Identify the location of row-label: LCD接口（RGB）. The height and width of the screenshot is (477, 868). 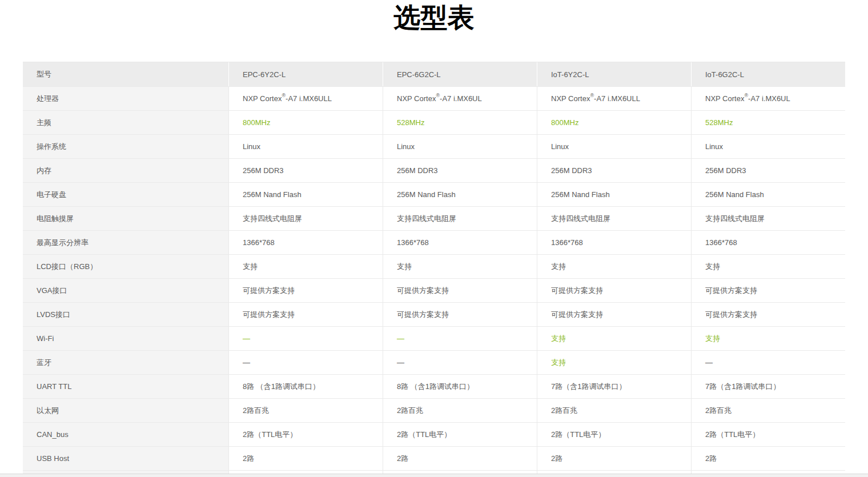
(67, 267).